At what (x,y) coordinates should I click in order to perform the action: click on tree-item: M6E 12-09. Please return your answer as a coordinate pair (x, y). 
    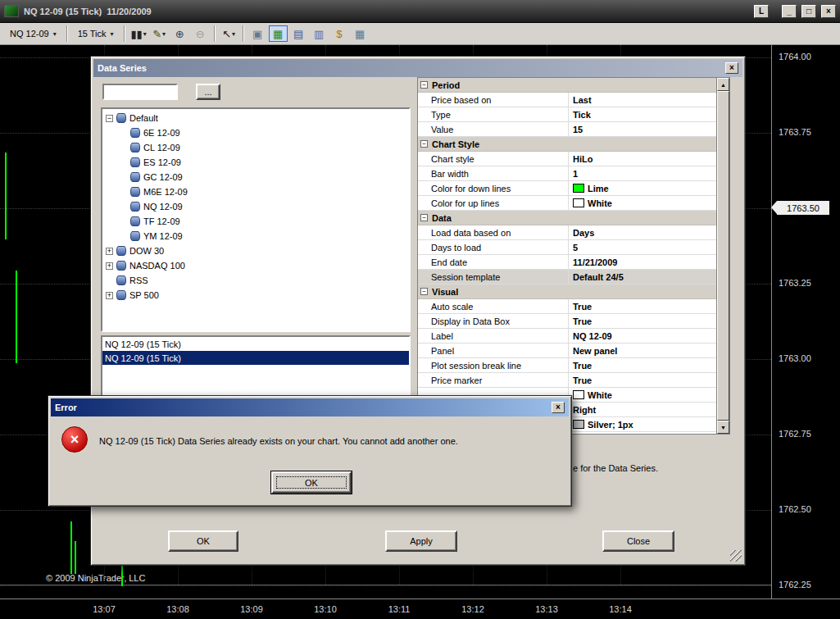
    Looking at the image, I should click on (256, 192).